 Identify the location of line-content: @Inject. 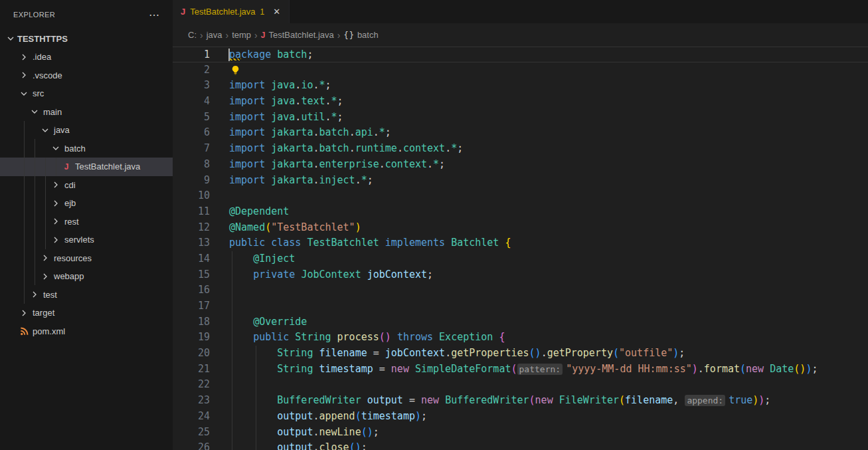
(549, 259).